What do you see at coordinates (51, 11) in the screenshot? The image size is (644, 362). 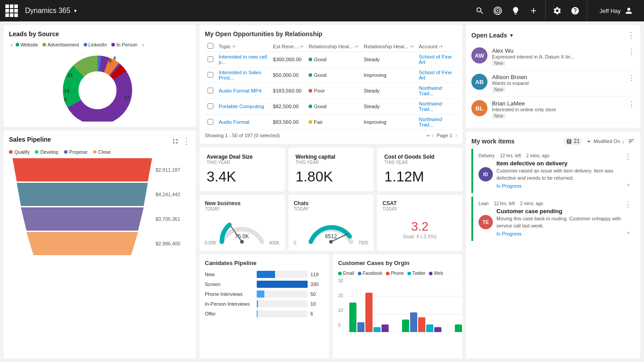 I see `app-title: Dynamics 365 ▼` at bounding box center [51, 11].